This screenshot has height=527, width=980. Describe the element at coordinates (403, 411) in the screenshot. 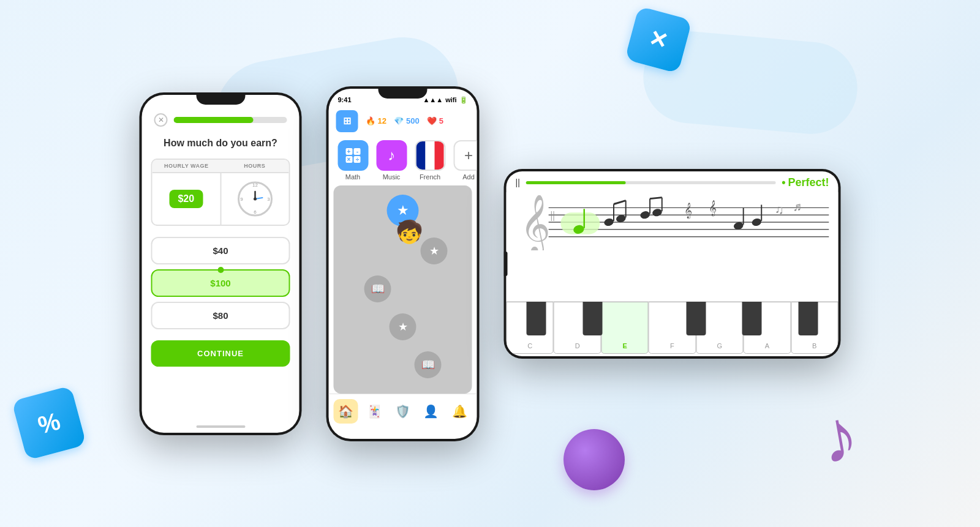

I see `shield-nav-icon: 🛡️` at that location.